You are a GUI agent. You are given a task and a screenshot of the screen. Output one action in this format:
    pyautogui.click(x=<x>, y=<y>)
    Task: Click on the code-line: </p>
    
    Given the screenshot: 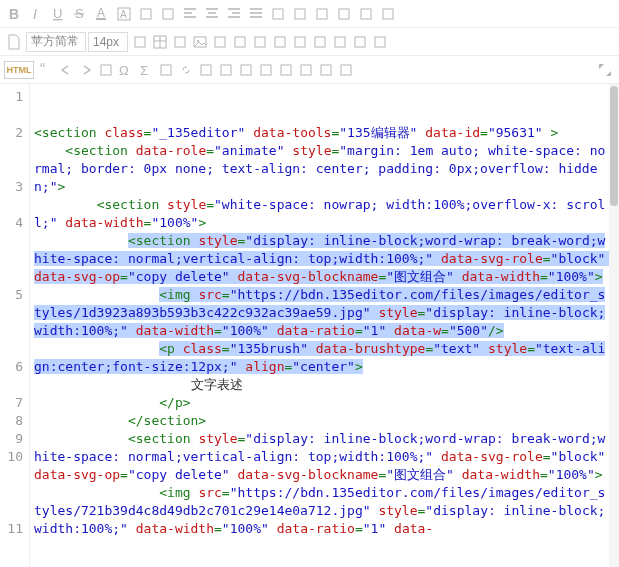 What is the action you would take?
    pyautogui.click(x=324, y=403)
    